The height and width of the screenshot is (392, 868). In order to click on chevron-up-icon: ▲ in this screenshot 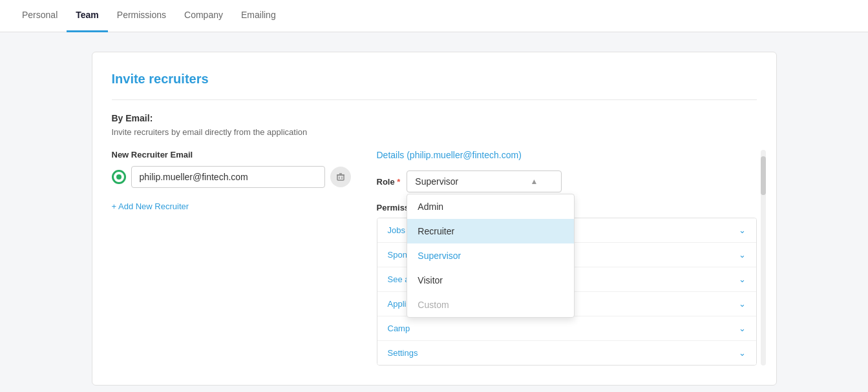, I will do `click(534, 181)`.